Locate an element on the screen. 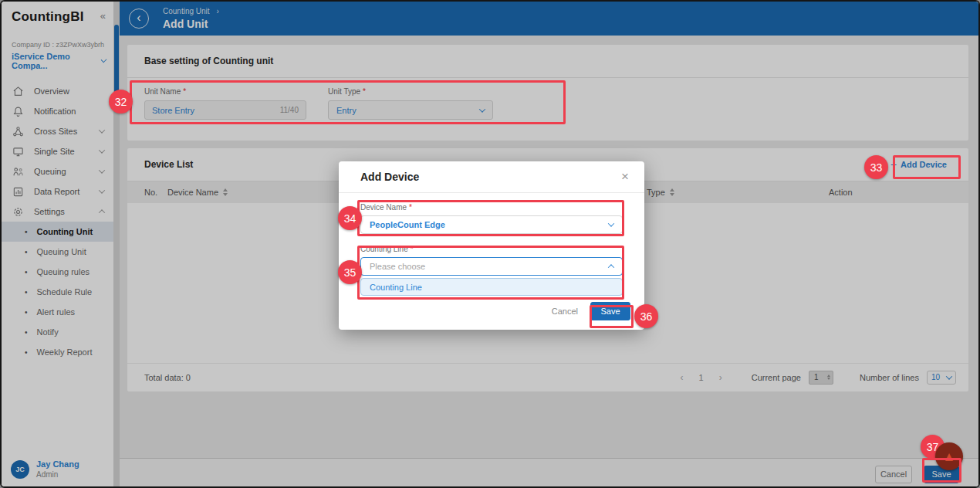 The width and height of the screenshot is (980, 488). device-name-value: PeopleCount Edge is located at coordinates (407, 225).